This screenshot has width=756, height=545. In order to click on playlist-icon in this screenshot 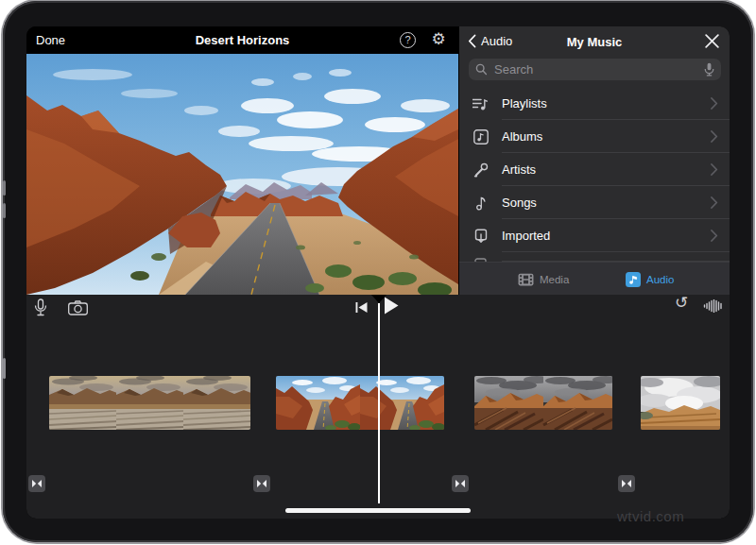, I will do `click(480, 104)`.